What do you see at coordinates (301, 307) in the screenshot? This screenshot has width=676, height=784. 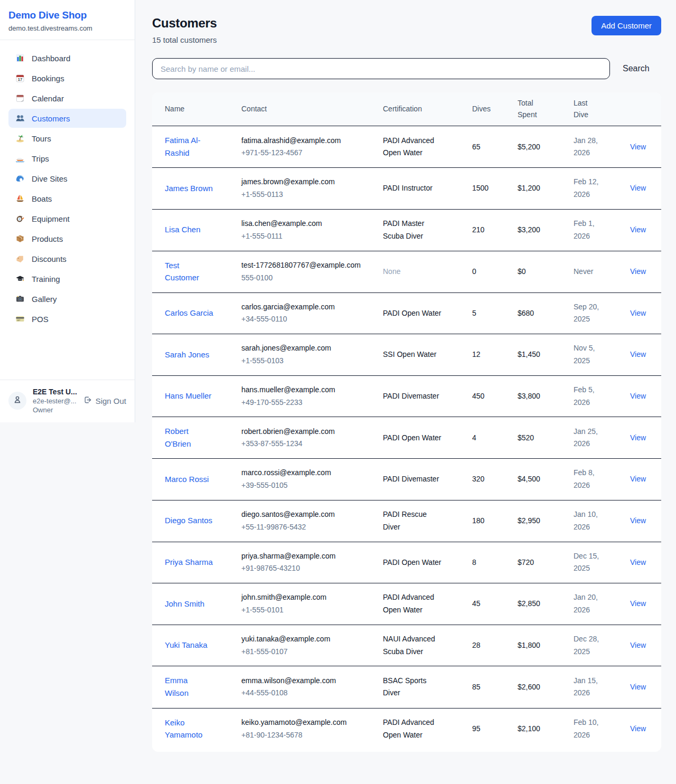 I see `customer-email: carlos.garcia@example.com` at bounding box center [301, 307].